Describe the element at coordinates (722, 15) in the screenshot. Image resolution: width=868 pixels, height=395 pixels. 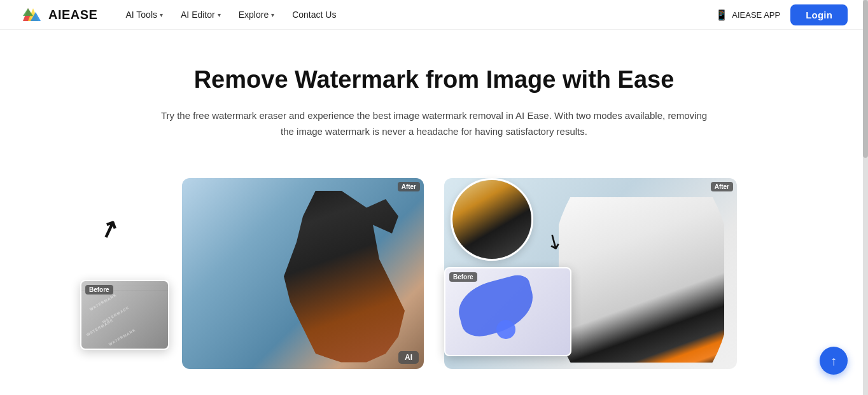
I see `phone-icon: 📱` at that location.